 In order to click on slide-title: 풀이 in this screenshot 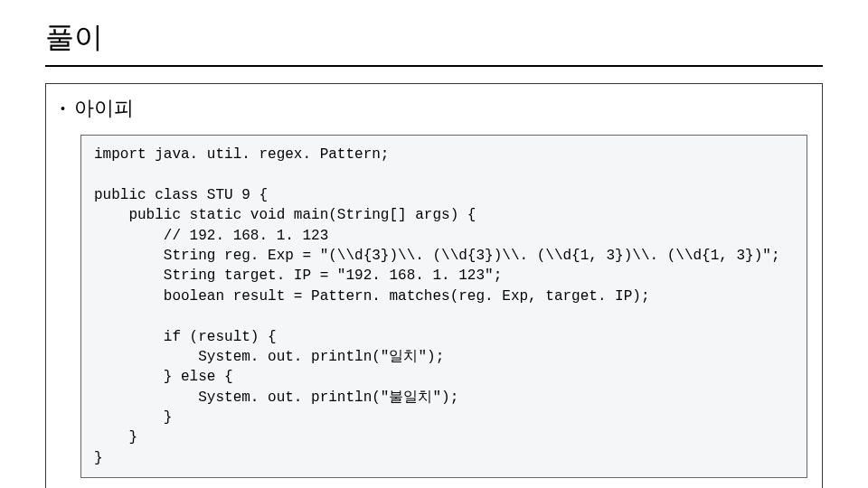, I will do `click(434, 38)`.